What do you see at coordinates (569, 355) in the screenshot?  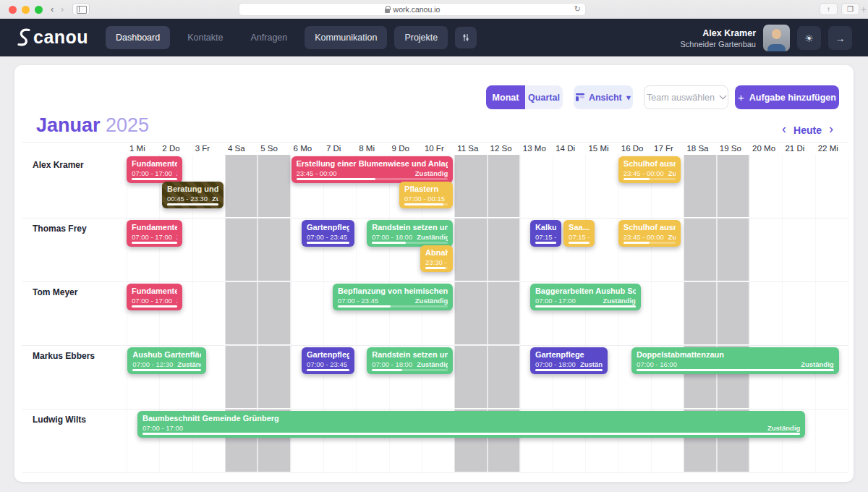 I see `task-title: Gartenpflege` at bounding box center [569, 355].